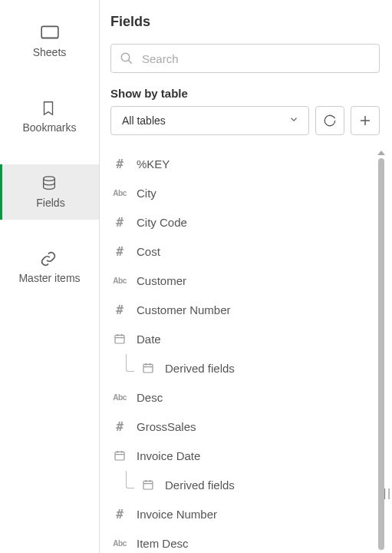 The height and width of the screenshot is (553, 392). I want to click on field-row: #GrossSales, so click(242, 426).